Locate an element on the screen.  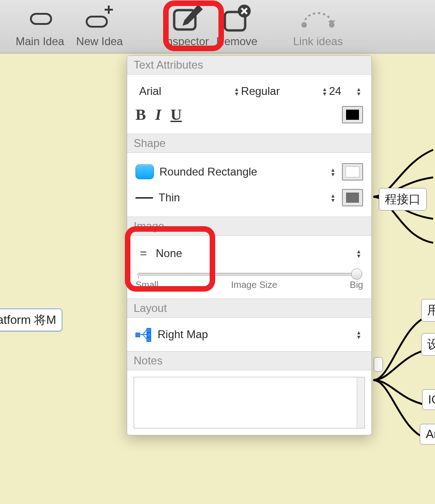
image-none-icon: = is located at coordinates (143, 253).